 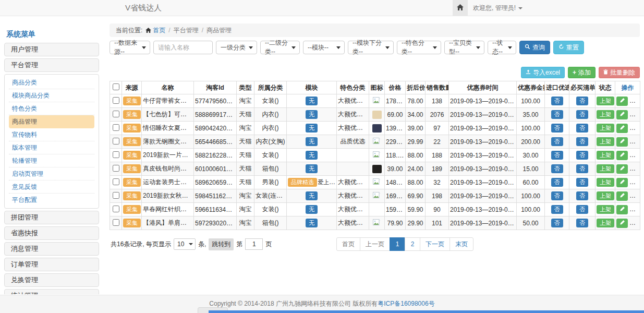 What do you see at coordinates (435, 244) in the screenshot?
I see `page-button-下一页: 下一页` at bounding box center [435, 244].